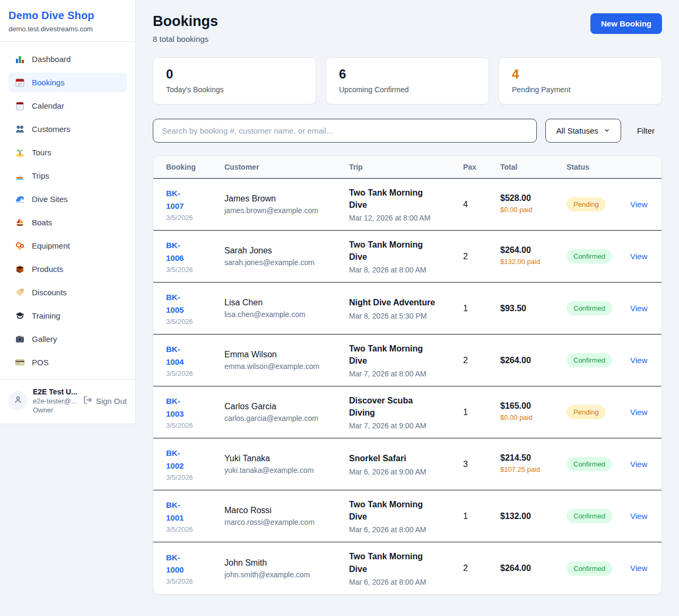 The height and width of the screenshot is (616, 679). I want to click on sidebar-item-pos: POS, so click(68, 363).